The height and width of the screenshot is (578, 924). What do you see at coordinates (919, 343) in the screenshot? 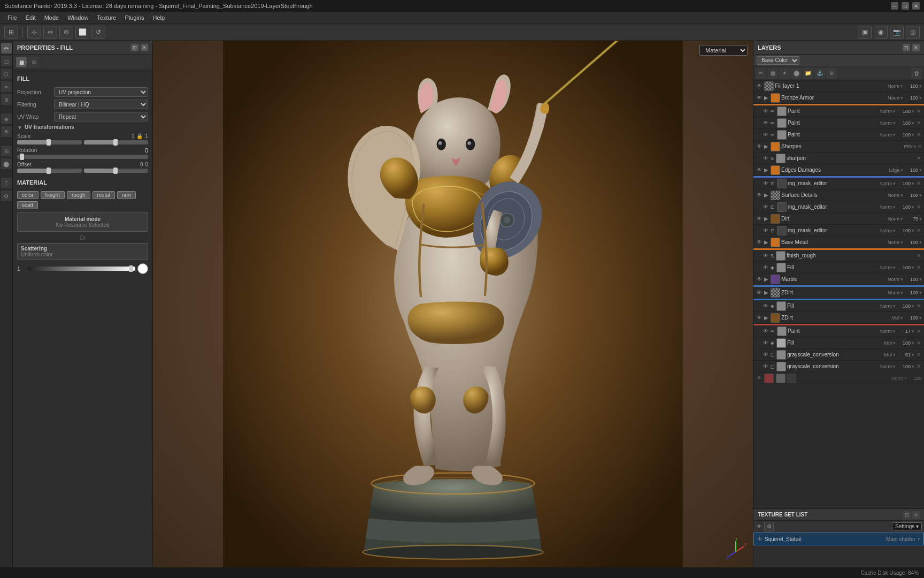
I see `close-fill-zd2: ✕` at bounding box center [919, 343].